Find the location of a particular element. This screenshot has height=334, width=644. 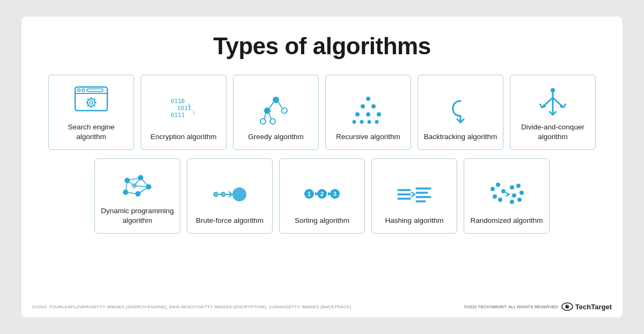

backtracking-label: Backtracking algorithm is located at coordinates (460, 137).